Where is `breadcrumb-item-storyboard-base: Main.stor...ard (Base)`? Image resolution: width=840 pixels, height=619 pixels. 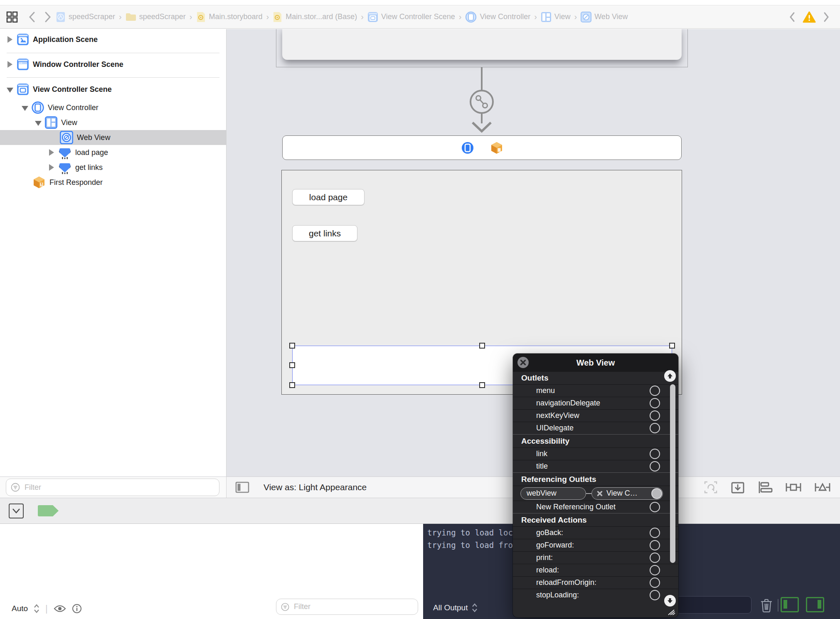 breadcrumb-item-storyboard-base: Main.stor...ard (Base) is located at coordinates (315, 17).